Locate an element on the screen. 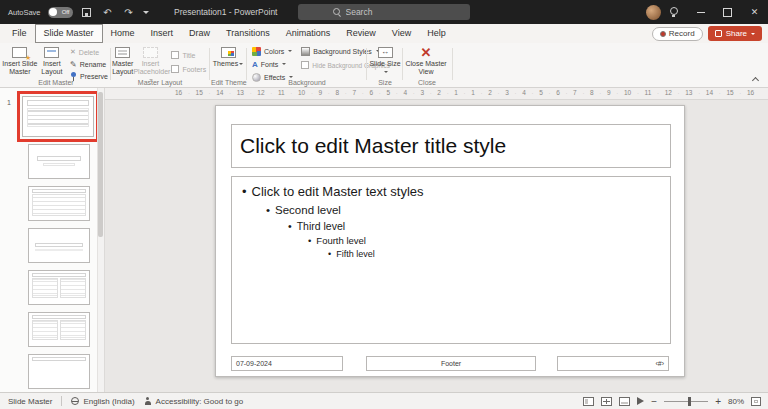 Image resolution: width=768 pixels, height=409 pixels. title-checkbox: Title is located at coordinates (188, 55).